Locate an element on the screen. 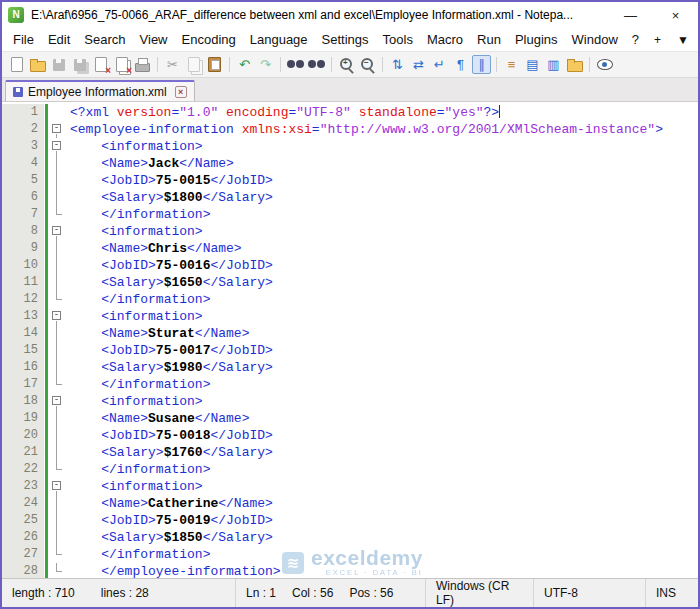  code-line: 17 </information> is located at coordinates (350, 384).